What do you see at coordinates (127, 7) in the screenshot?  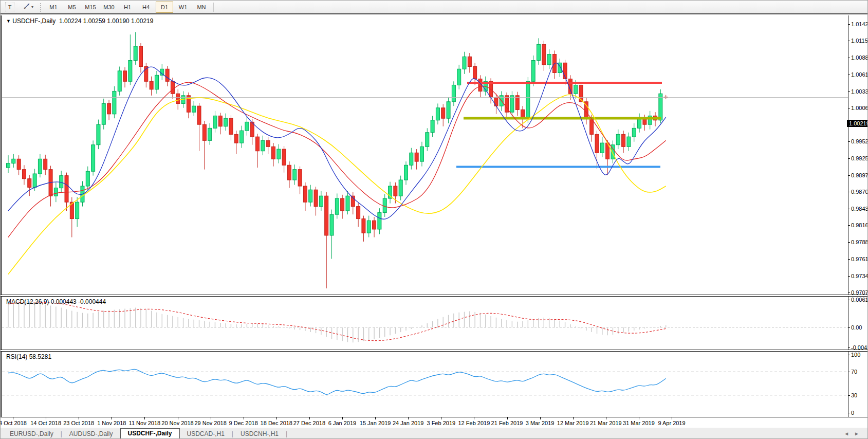 I see `timeframe-button-h1: H1` at bounding box center [127, 7].